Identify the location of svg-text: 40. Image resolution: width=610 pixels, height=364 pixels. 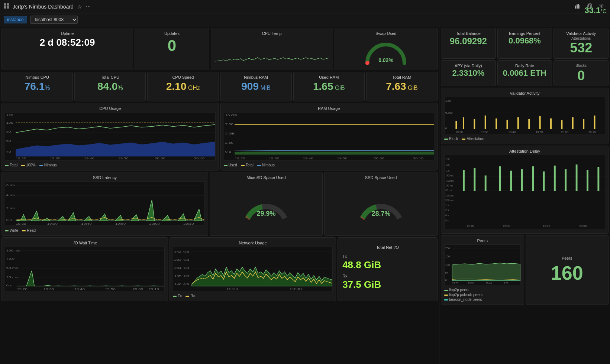
(9, 152).